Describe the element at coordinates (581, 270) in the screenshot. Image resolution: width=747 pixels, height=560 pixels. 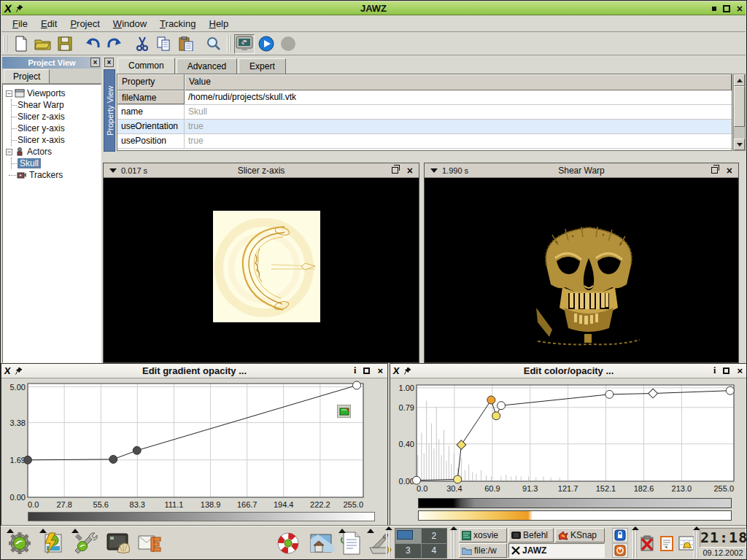
I see `shear-render-area` at that location.